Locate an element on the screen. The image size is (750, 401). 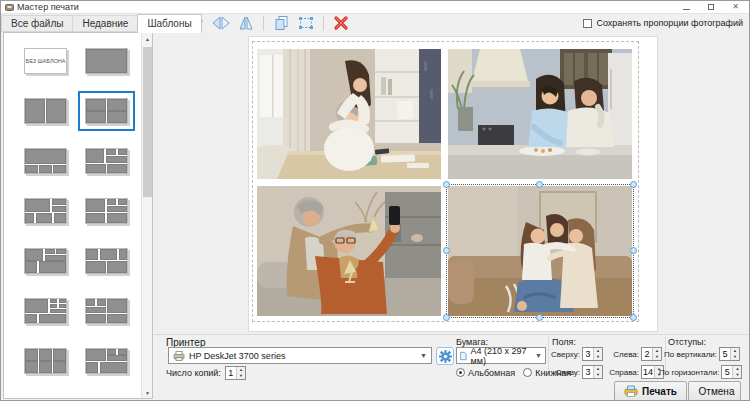
crop-frame-icon is located at coordinates (306, 23).